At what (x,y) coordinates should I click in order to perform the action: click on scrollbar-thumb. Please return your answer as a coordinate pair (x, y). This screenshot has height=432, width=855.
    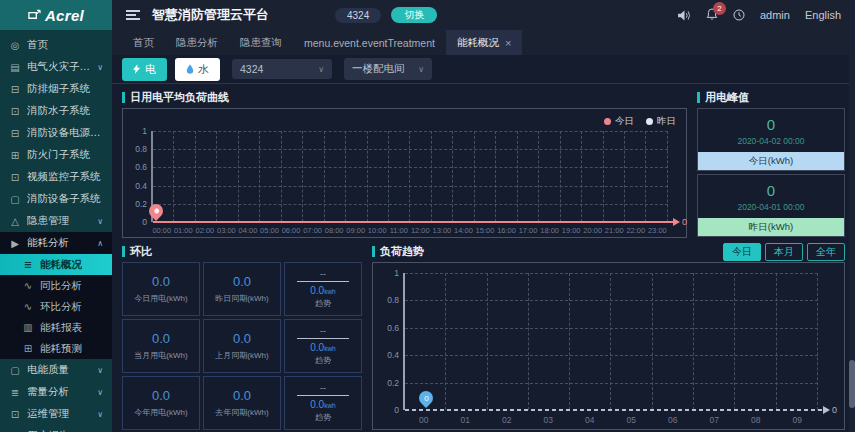
    Looking at the image, I should click on (852, 384).